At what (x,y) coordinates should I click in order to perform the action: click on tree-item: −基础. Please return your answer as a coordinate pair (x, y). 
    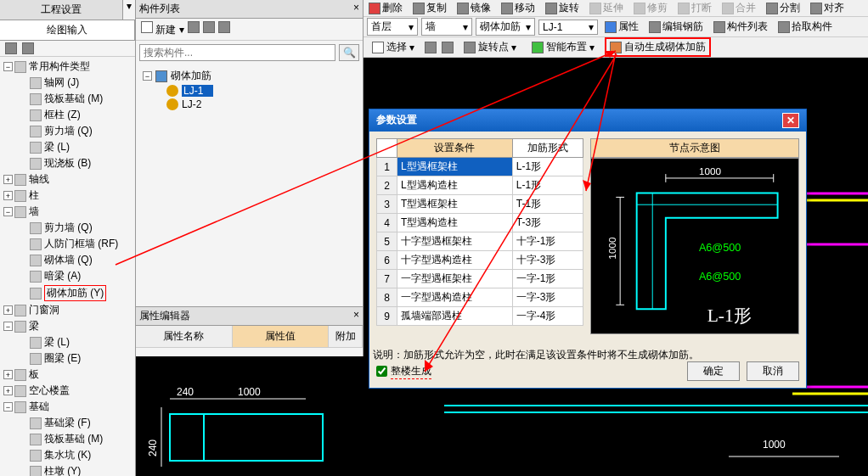
    Looking at the image, I should click on (68, 407).